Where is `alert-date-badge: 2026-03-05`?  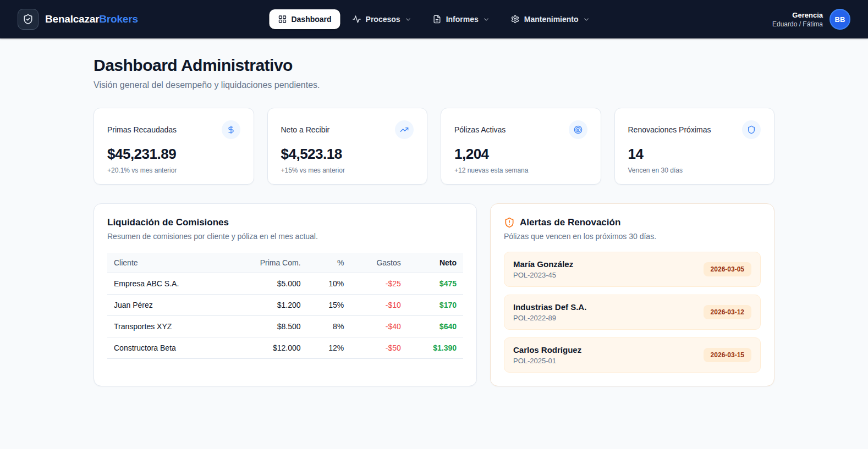 alert-date-badge: 2026-03-05 is located at coordinates (727, 269).